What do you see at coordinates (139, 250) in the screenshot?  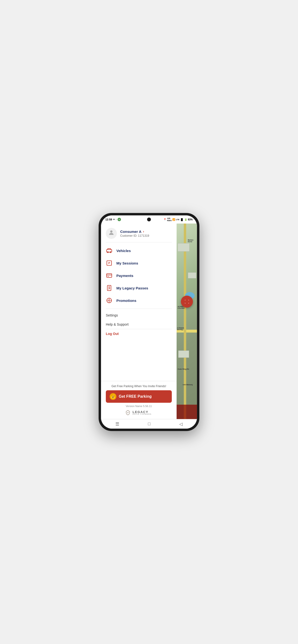 I see `menu-item-vehicles: Vehicles` at bounding box center [139, 250].